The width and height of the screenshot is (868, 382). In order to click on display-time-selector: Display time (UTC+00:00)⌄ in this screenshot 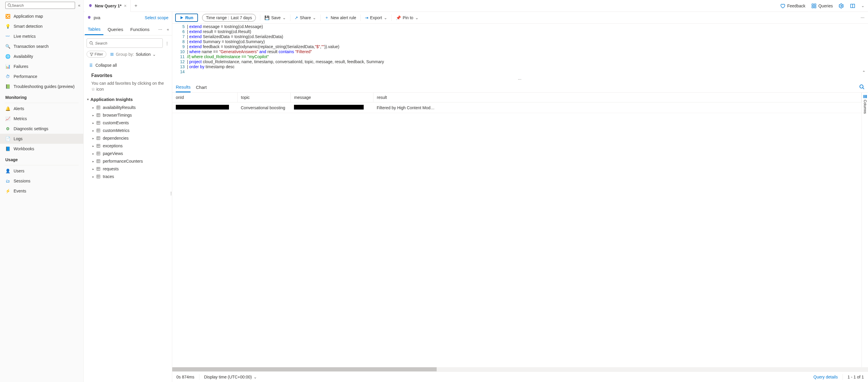, I will do `click(230, 377)`.